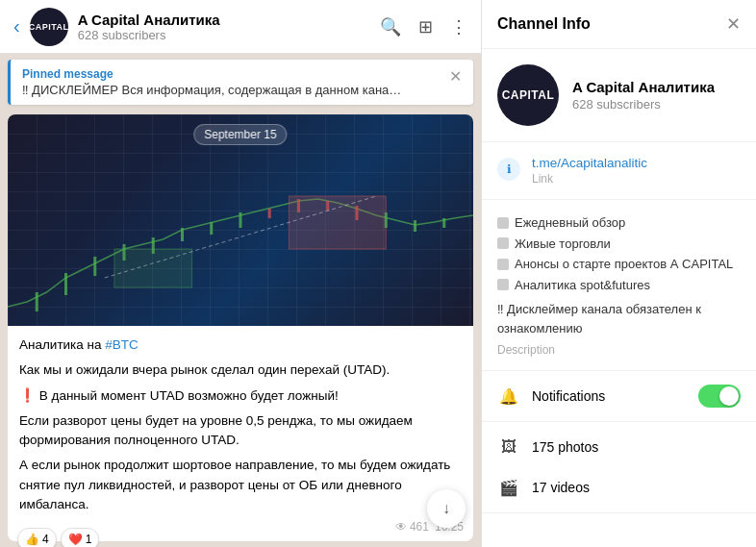 Image resolution: width=756 pixels, height=547 pixels. What do you see at coordinates (49, 27) in the screenshot?
I see `channel-avatar-small: CAPITAL` at bounding box center [49, 27].